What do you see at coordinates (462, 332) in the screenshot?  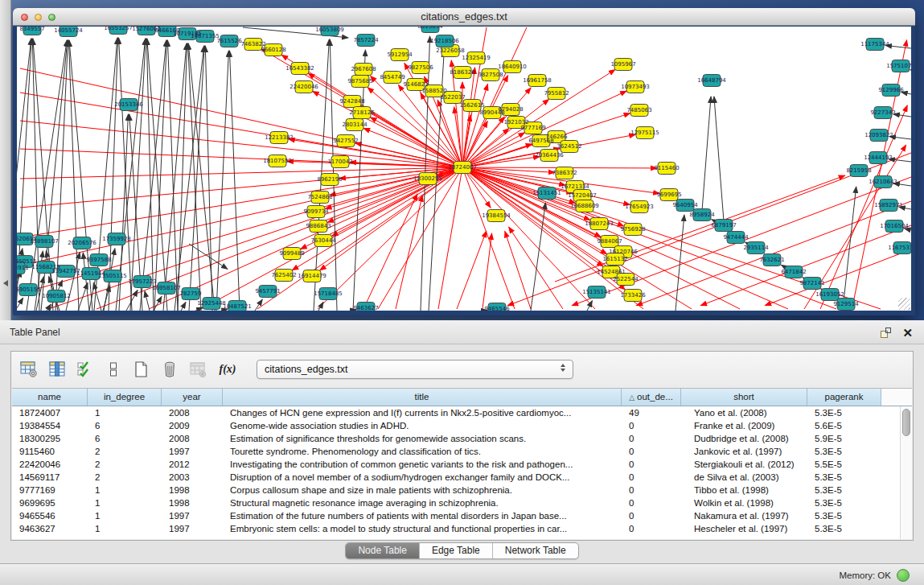 I see `table-panel-header: Table Panel ✕` at bounding box center [462, 332].